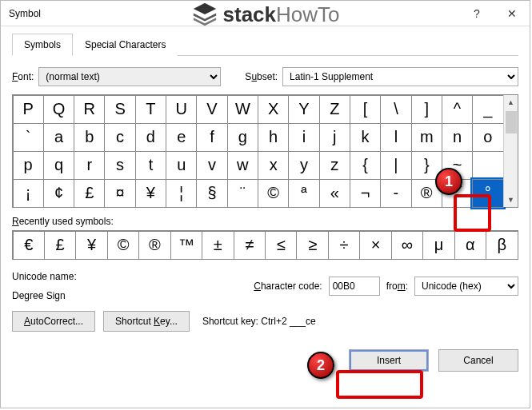 The height and width of the screenshot is (410, 532). Describe the element at coordinates (365, 137) in the screenshot. I see `symbol-cell: k` at that location.